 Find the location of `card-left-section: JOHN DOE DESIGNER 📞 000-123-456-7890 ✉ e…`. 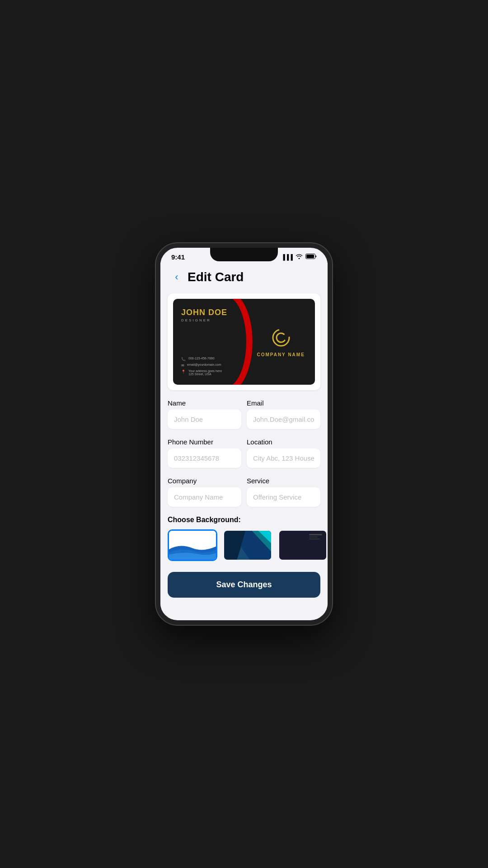

card-left-section: JOHN DOE DESIGNER 📞 000-123-456-7890 ✉ e… is located at coordinates (210, 342).